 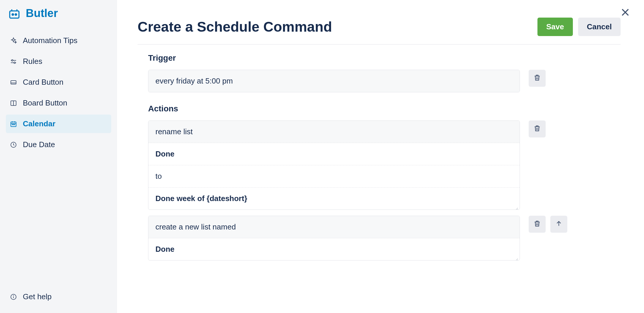 What do you see at coordinates (59, 297) in the screenshot?
I see `sidebar-item-get-help: Get help` at bounding box center [59, 297].